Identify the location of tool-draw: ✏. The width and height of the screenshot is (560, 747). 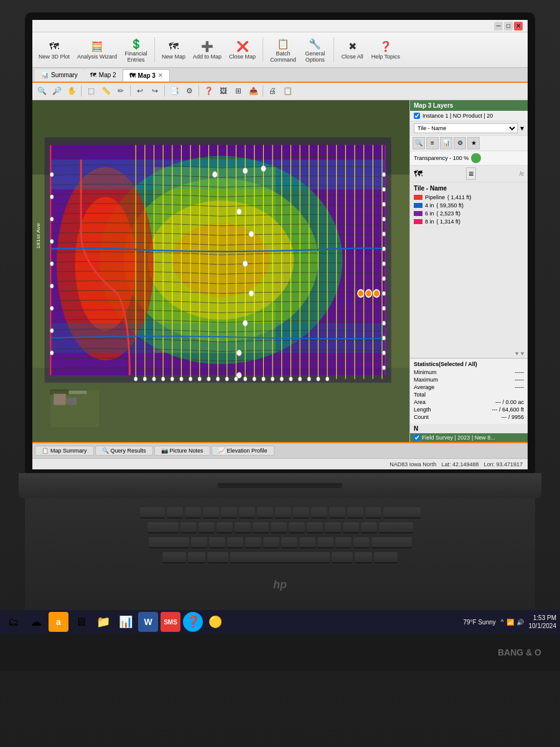
(121, 91).